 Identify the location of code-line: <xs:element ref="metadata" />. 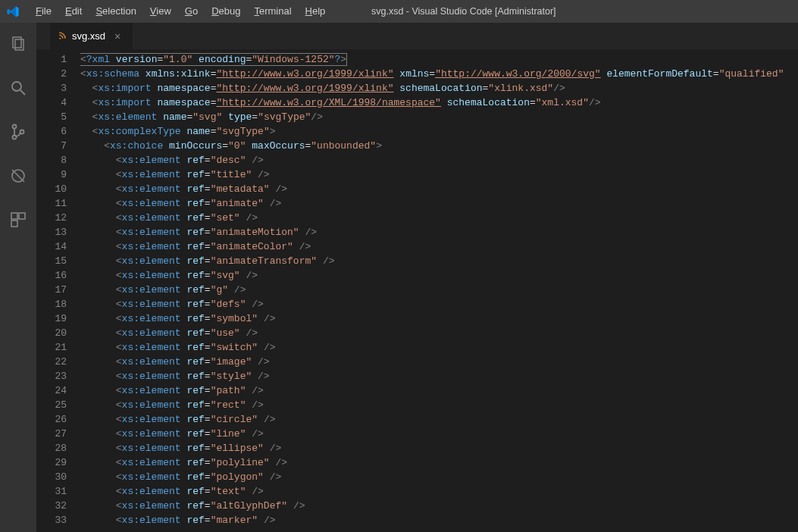
(440, 189).